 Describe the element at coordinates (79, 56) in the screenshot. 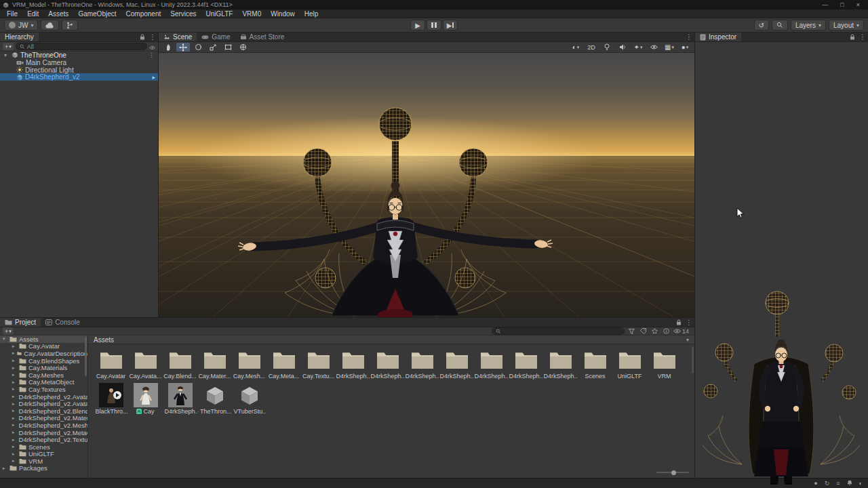

I see `scene-root-row: ▾ TheThroneOne ⋮` at that location.